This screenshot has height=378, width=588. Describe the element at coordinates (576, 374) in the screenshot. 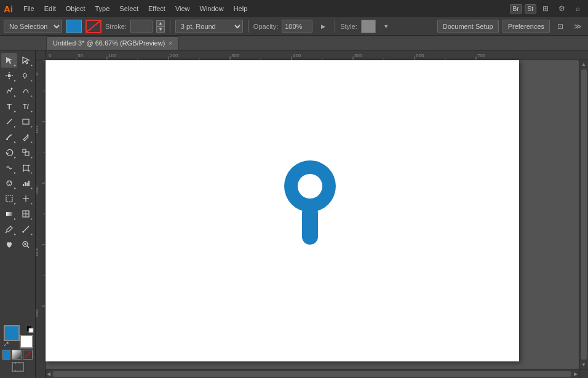

I see `scroll-right-btn: ▶` at that location.